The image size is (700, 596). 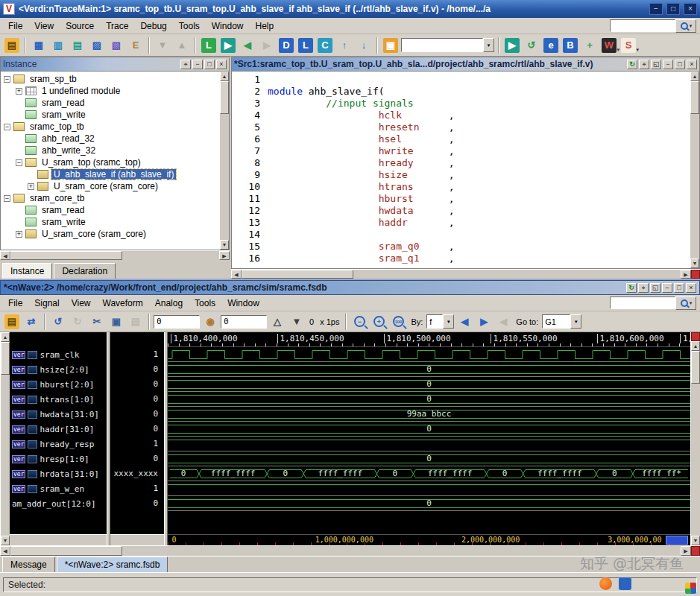 What do you see at coordinates (58, 322) in the screenshot?
I see `undo-icon: ↺` at bounding box center [58, 322].